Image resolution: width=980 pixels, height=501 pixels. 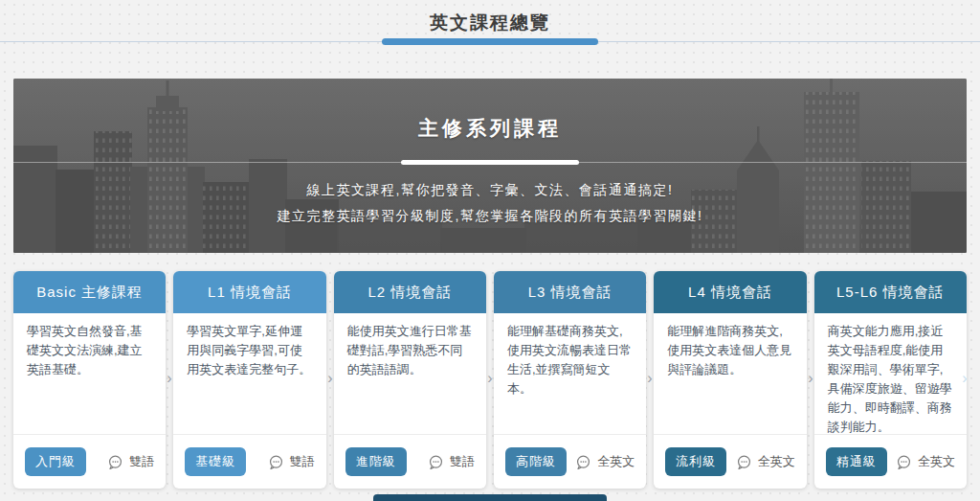 What do you see at coordinates (249, 379) in the screenshot?
I see `course-card-l1: L1 情境會話 學習英文單字,延伸運用與同義字學習,可使用英文表達完整句子。 基…` at bounding box center [249, 379].